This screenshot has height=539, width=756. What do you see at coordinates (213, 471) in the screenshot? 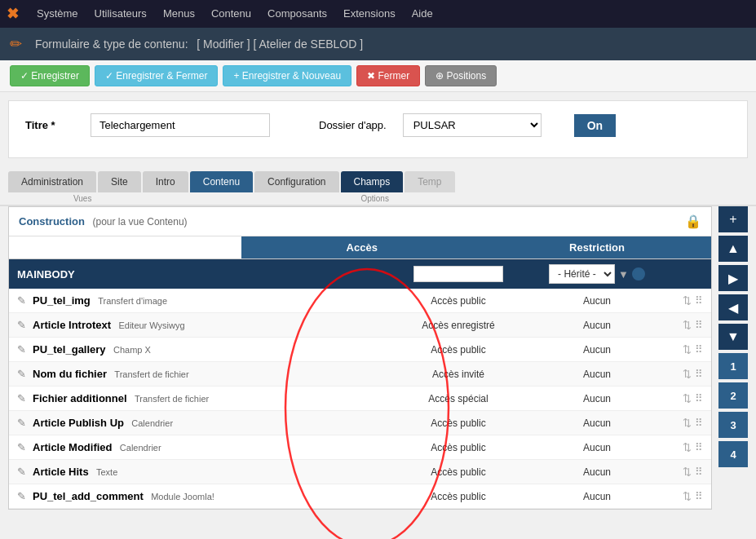
I see `field-name-7: Article Hits Texte` at bounding box center [213, 471].